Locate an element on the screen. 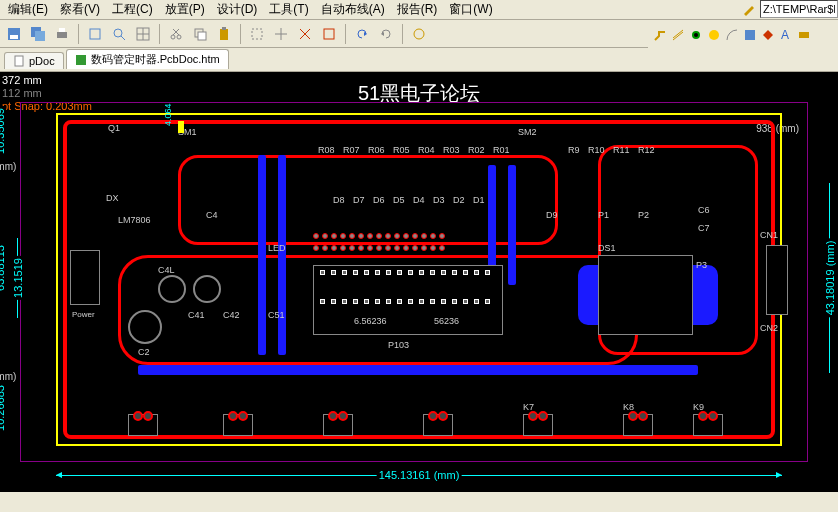 This screenshot has height=512, width=838. route-diff-icon is located at coordinates (678, 36).